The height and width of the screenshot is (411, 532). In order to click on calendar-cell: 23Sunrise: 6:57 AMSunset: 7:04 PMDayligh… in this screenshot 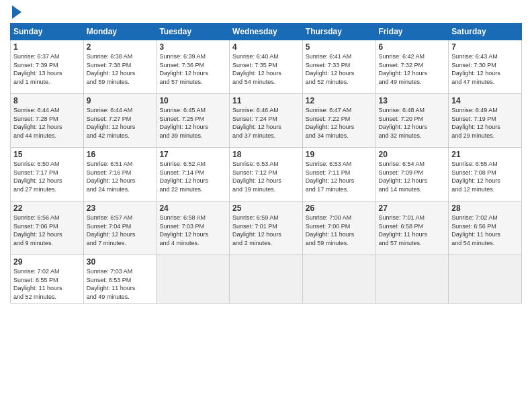, I will do `click(120, 228)`.